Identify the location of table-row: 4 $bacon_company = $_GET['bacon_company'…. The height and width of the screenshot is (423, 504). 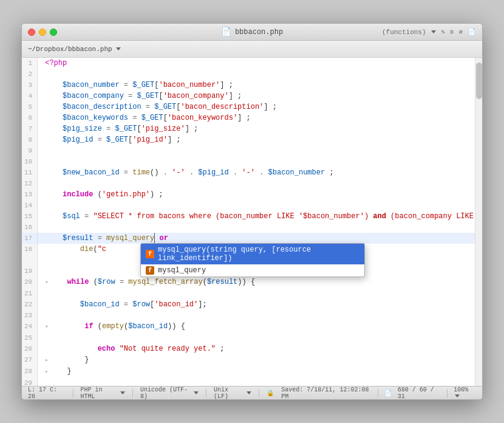
(248, 96).